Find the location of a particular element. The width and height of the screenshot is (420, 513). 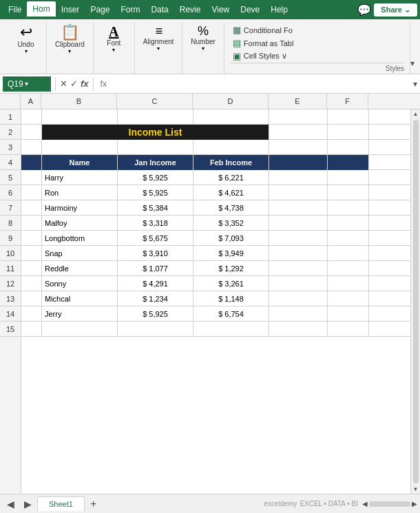

cell-12f is located at coordinates (348, 284).